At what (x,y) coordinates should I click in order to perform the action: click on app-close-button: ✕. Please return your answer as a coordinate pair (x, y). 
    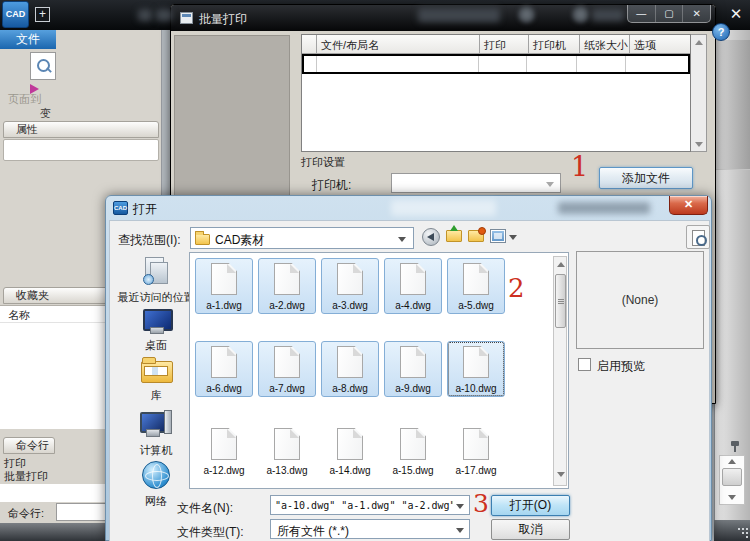
    Looking at the image, I should click on (736, 14).